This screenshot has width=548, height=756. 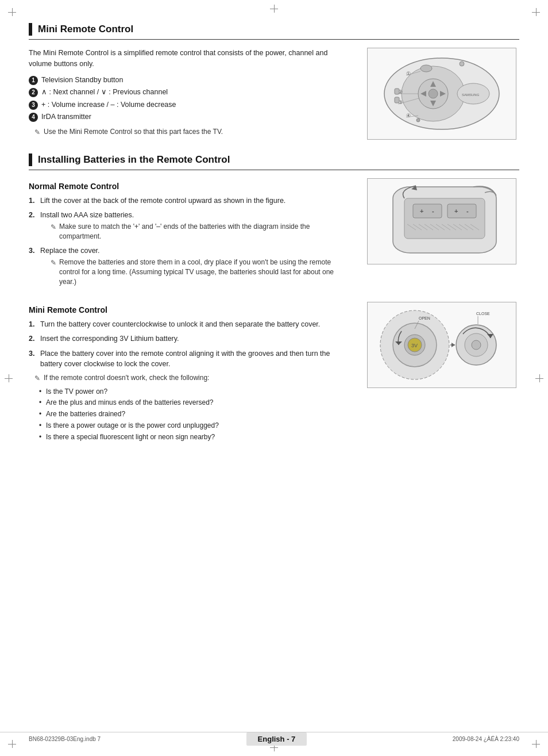 What do you see at coordinates (33, 105) in the screenshot?
I see `bullet-num-3: 3` at bounding box center [33, 105].